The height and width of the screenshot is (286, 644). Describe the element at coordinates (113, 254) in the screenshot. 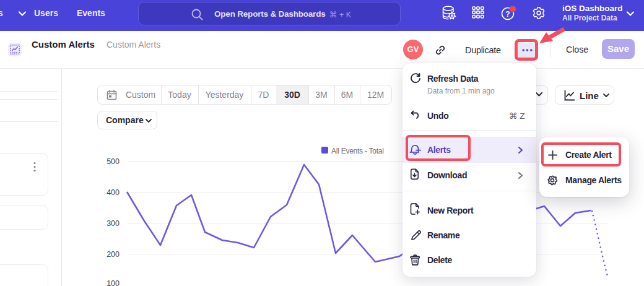

I see `svg-text: 200` at that location.